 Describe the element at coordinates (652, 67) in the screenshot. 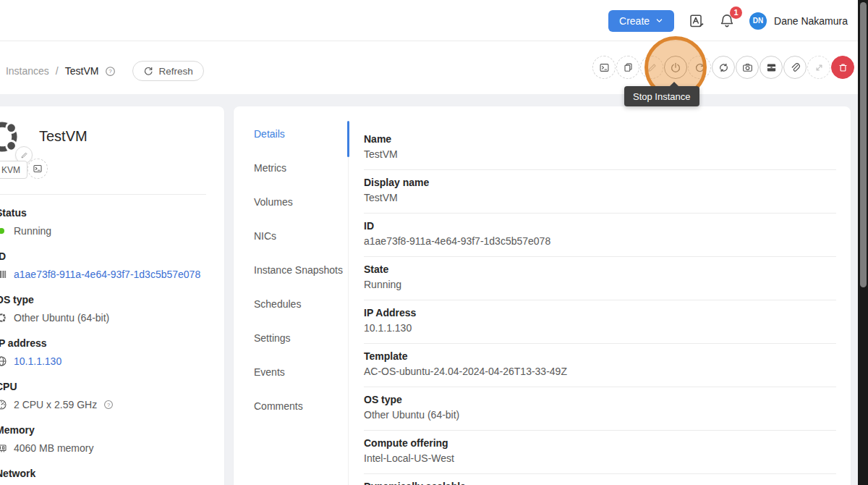

I see `edit-button` at that location.